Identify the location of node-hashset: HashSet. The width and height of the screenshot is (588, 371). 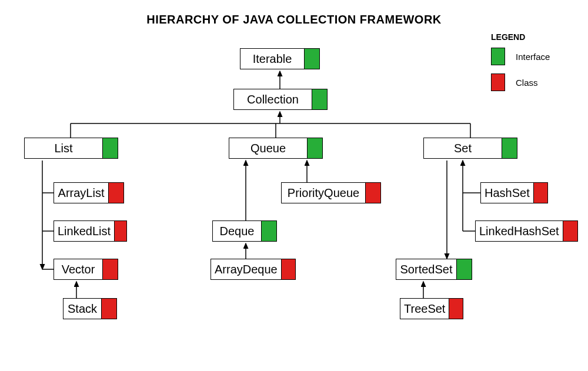
(514, 193).